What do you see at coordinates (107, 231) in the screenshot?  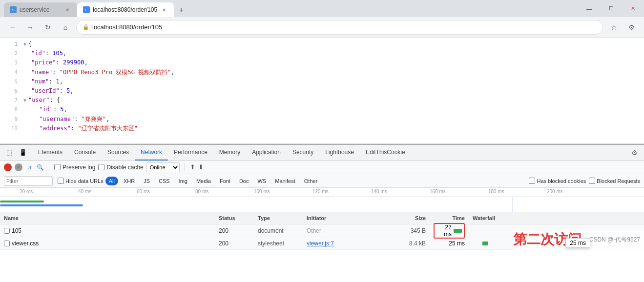 I see `row1-name: 105` at bounding box center [107, 231].